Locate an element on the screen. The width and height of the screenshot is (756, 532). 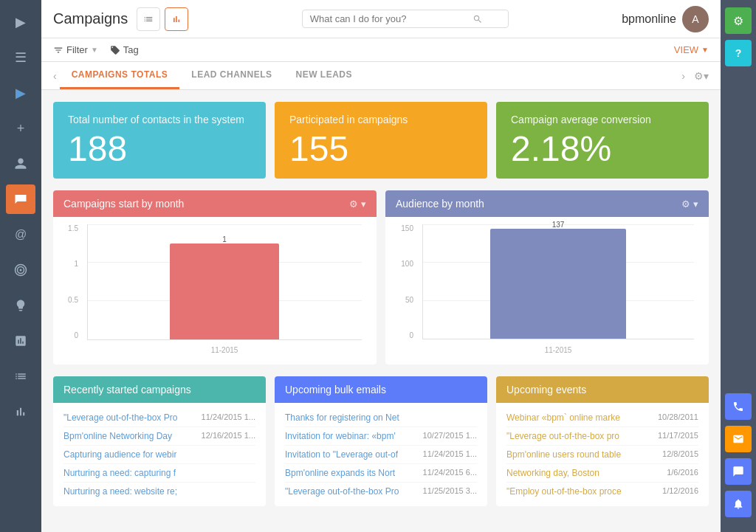
campaigns-chart-header: Campaigns start by month ⚙ ▾ is located at coordinates (215, 204).